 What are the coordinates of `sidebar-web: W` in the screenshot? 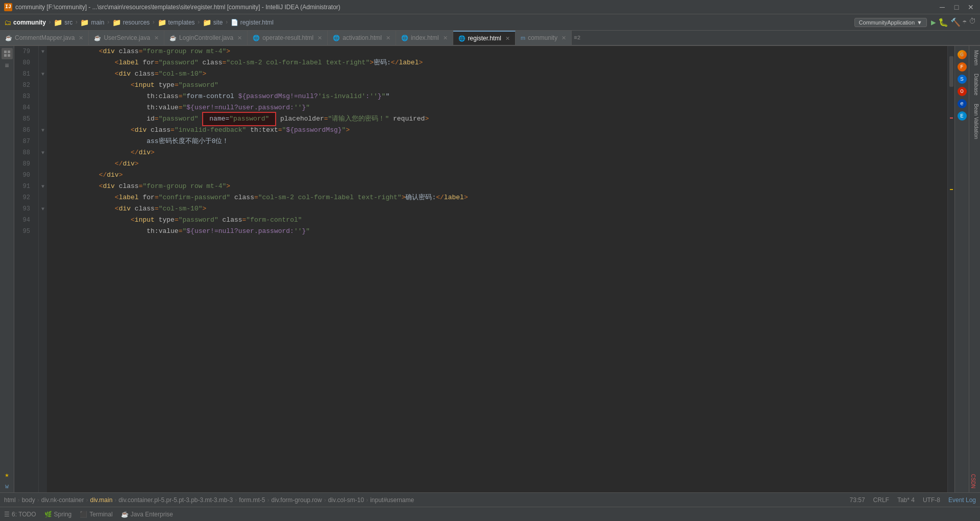 It's located at (7, 487).